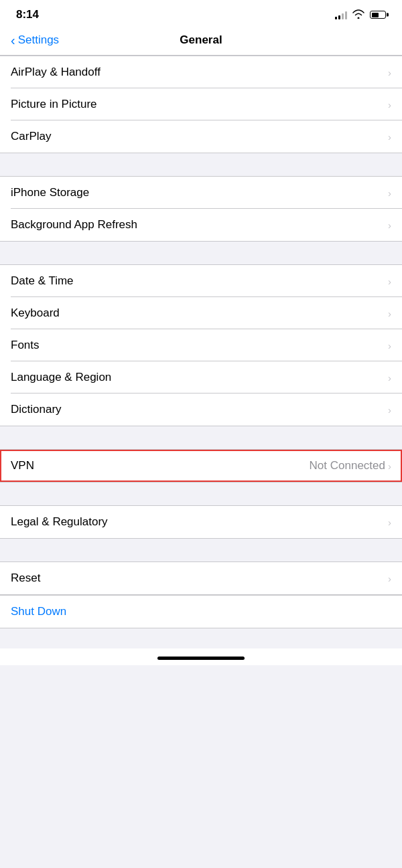 This screenshot has width=402, height=868. I want to click on airplay-handoff-chevron: ›, so click(390, 72).